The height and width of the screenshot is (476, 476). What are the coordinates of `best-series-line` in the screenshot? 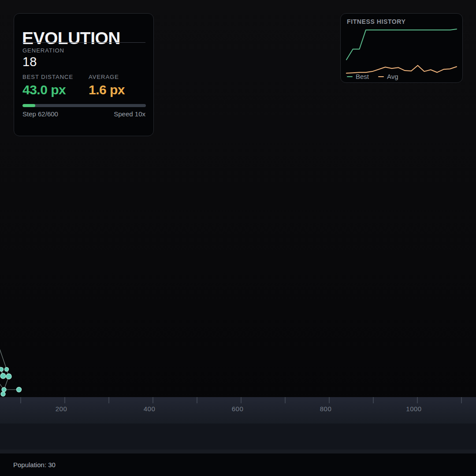 It's located at (402, 45).